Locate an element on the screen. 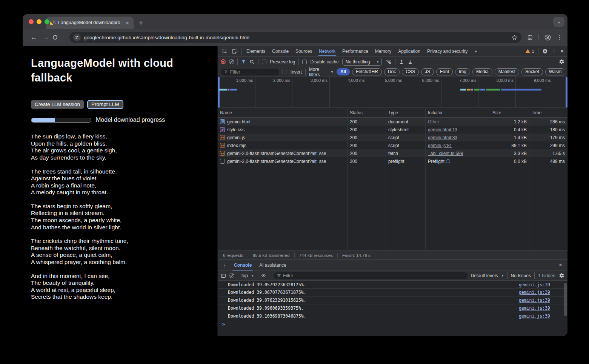 The image size is (589, 364). site-settings-icon is located at coordinates (77, 37).